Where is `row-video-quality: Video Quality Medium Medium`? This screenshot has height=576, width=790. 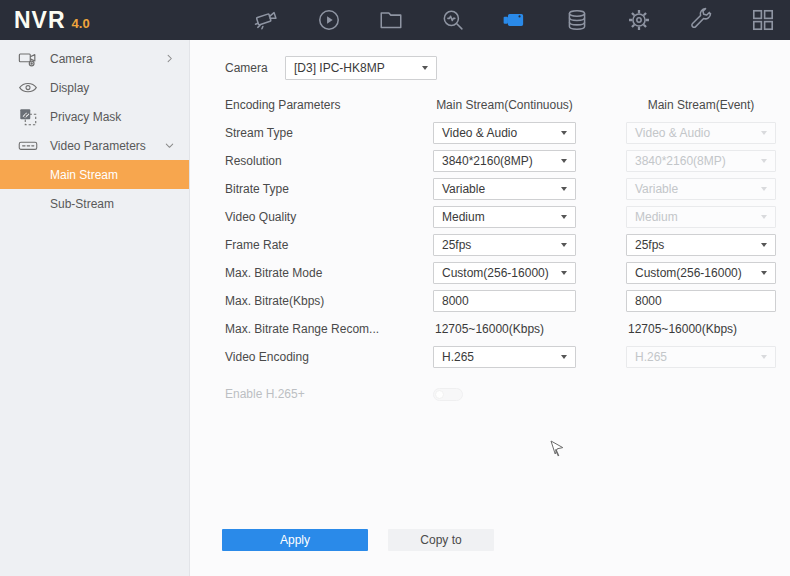
row-video-quality: Video Quality Medium Medium is located at coordinates (508, 217).